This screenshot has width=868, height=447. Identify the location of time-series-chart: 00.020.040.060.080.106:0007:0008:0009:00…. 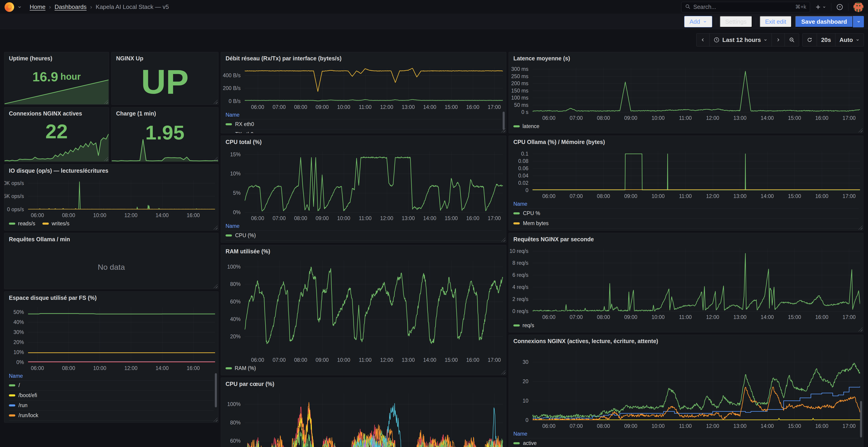
(686, 174).